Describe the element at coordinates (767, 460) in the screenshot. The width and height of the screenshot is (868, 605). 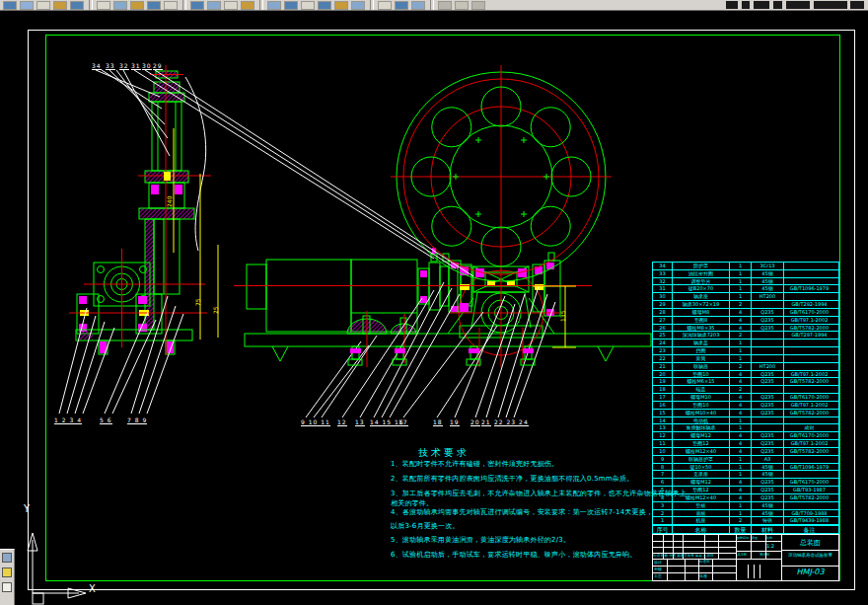
I see `parts-table-cell: A3` at that location.